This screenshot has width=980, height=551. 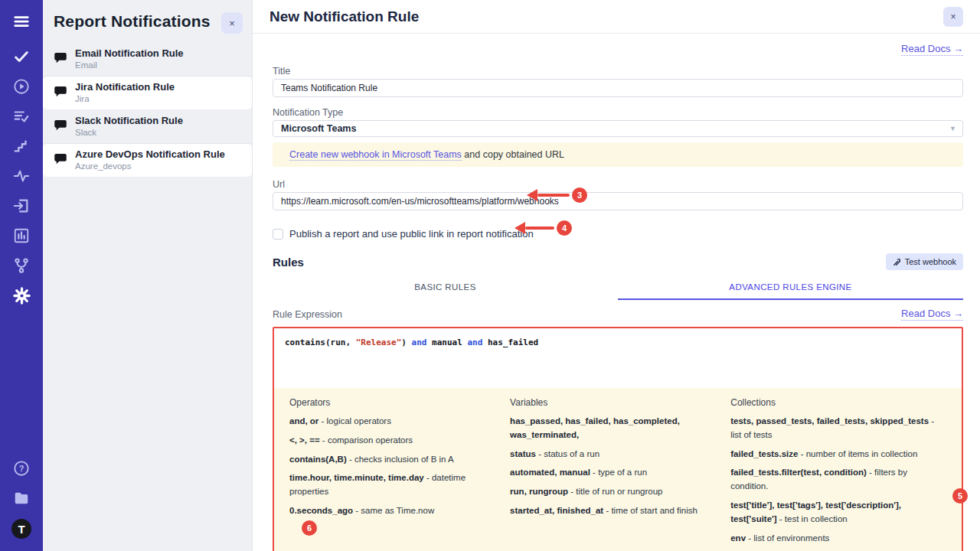 I want to click on rules-heading: Rules, so click(x=288, y=262).